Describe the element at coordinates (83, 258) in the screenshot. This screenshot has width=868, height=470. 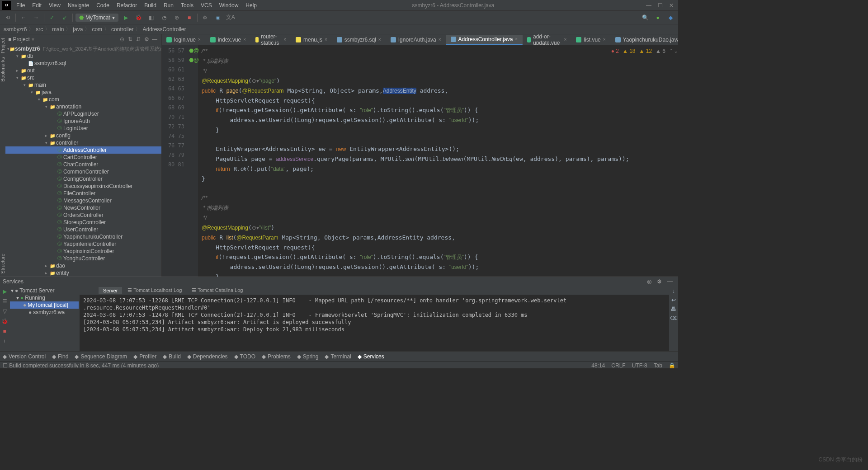
I see `tree-item: ⒸYonghuController` at that location.